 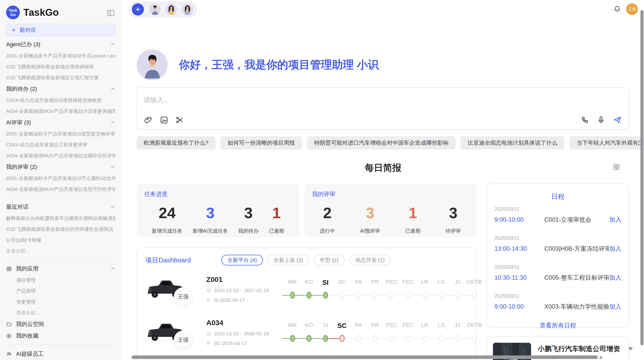 What do you see at coordinates (244, 300) in the screenshot?
I see `project-flag-row: SI-2025-05-17` at bounding box center [244, 300].